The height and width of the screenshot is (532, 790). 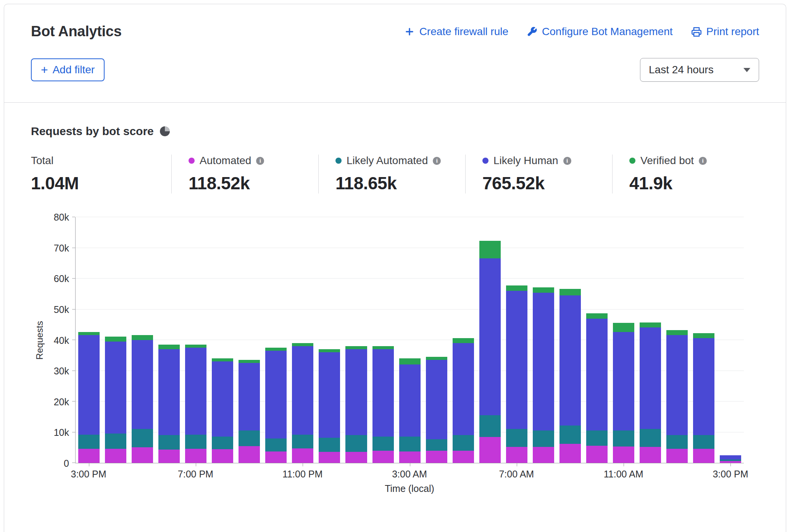 I want to click on stat-value: 118.52k, so click(x=253, y=183).